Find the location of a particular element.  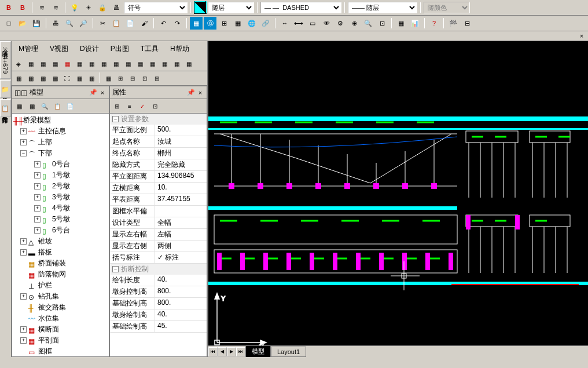

prop-row: 墩身绘制高40. is located at coordinates (159, 315).